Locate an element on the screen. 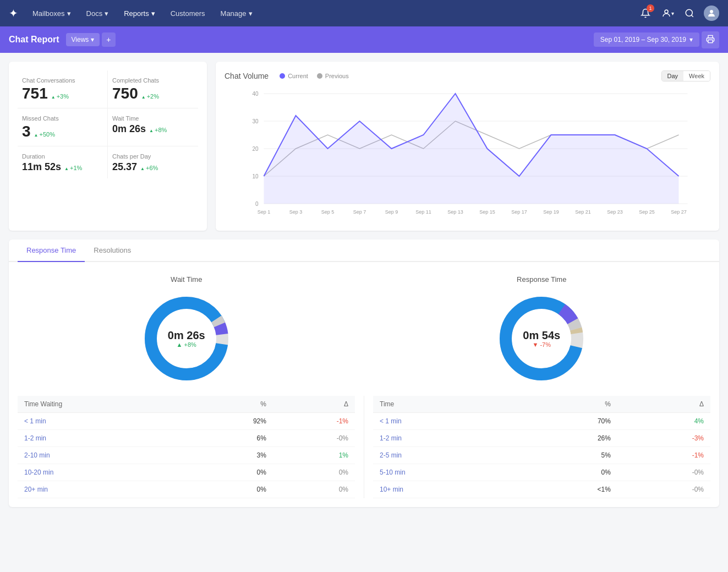 Image resolution: width=728 pixels, height=572 pixels. rt-row-label: < 1 min is located at coordinates (446, 422).